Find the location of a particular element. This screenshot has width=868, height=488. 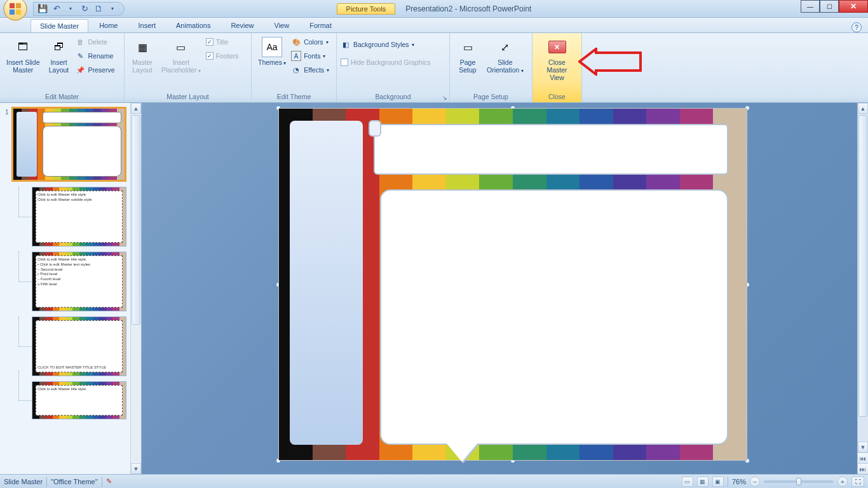

zoom-slider is located at coordinates (799, 482).